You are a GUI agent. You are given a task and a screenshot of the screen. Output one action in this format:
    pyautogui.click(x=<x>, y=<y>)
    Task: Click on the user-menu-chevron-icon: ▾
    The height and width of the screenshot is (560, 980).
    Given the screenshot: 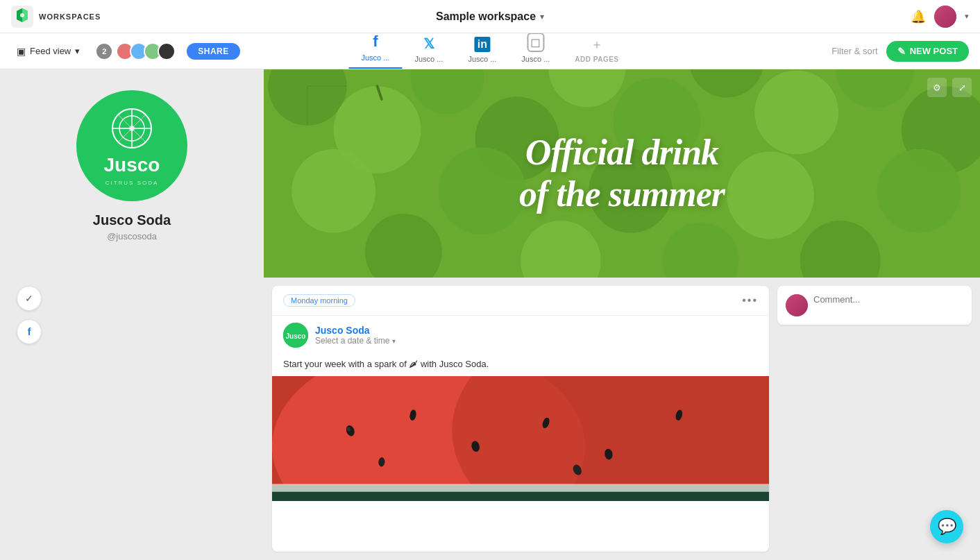 What is the action you would take?
    pyautogui.click(x=967, y=17)
    